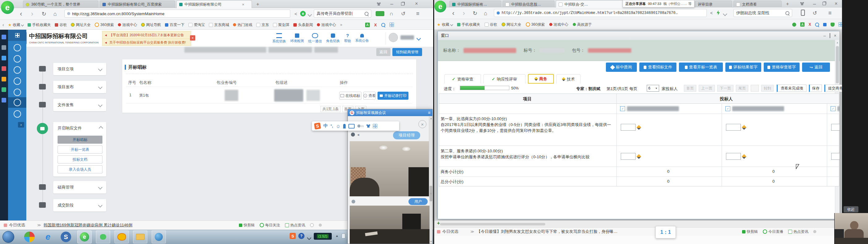 The width and height of the screenshot is (868, 244). Describe the element at coordinates (535, 25) in the screenshot. I see `bookmark-item: 360搜索` at that location.